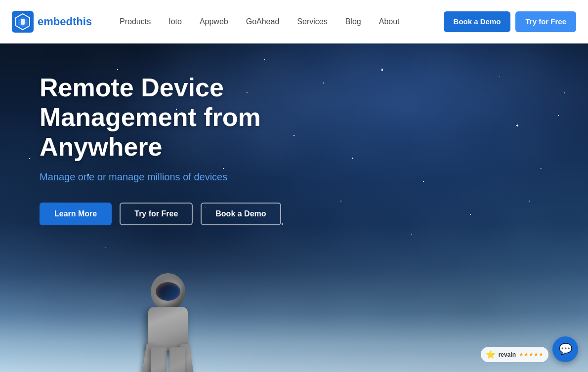  What do you see at coordinates (565, 349) in the screenshot?
I see `chat-widget: 💬` at bounding box center [565, 349].